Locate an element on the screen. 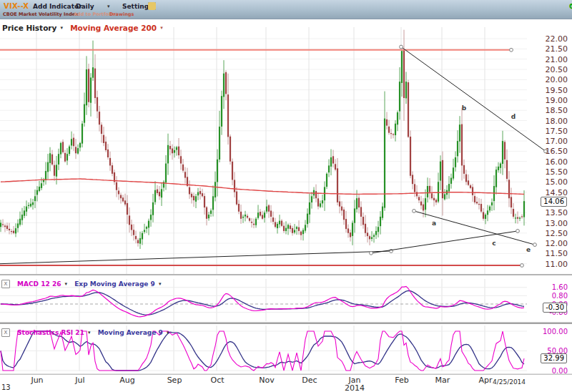  price-tick-label: 13.00 is located at coordinates (557, 223).